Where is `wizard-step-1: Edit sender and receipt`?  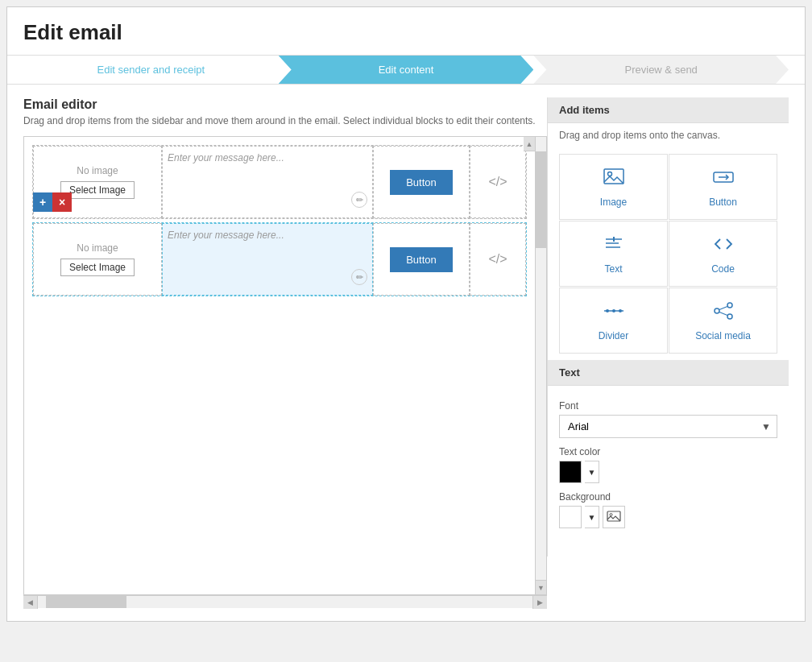
wizard-step-1: Edit sender and receipt is located at coordinates (151, 69).